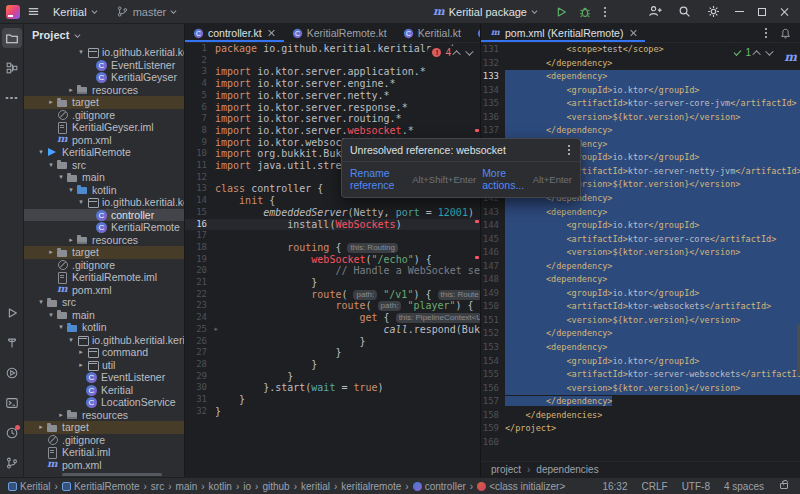  I want to click on tree-item-LocationService: LocationService, so click(104, 402).